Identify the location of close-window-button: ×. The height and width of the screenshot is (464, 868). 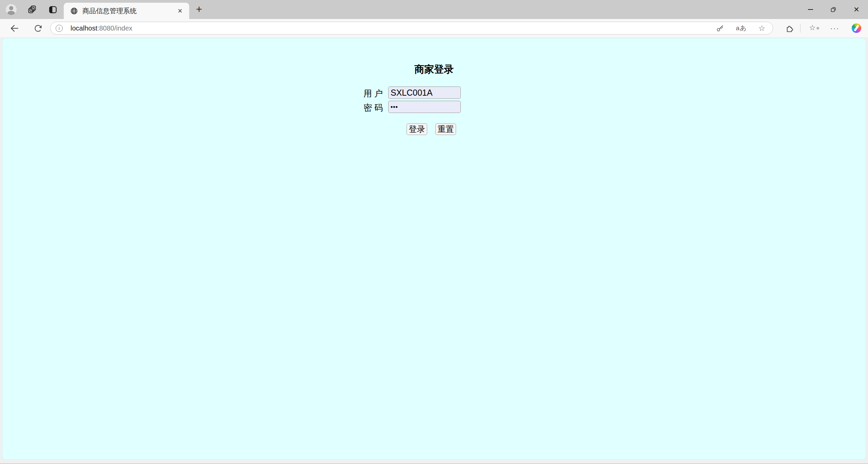
(856, 9).